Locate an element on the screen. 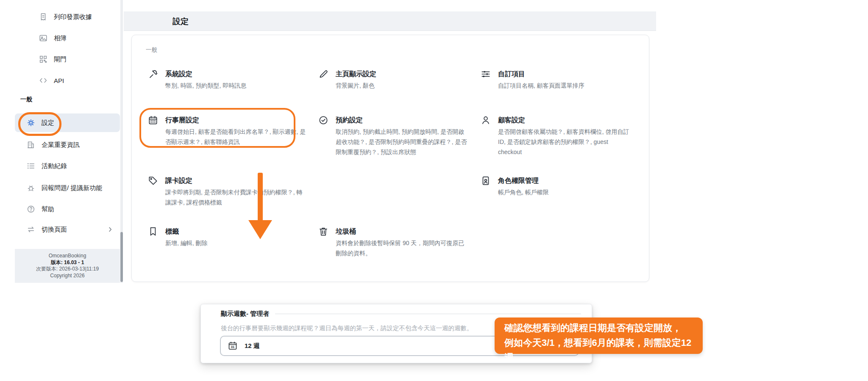 Image resolution: width=868 pixels, height=381 pixels. sidebar-item-label: 設定 is located at coordinates (48, 123).